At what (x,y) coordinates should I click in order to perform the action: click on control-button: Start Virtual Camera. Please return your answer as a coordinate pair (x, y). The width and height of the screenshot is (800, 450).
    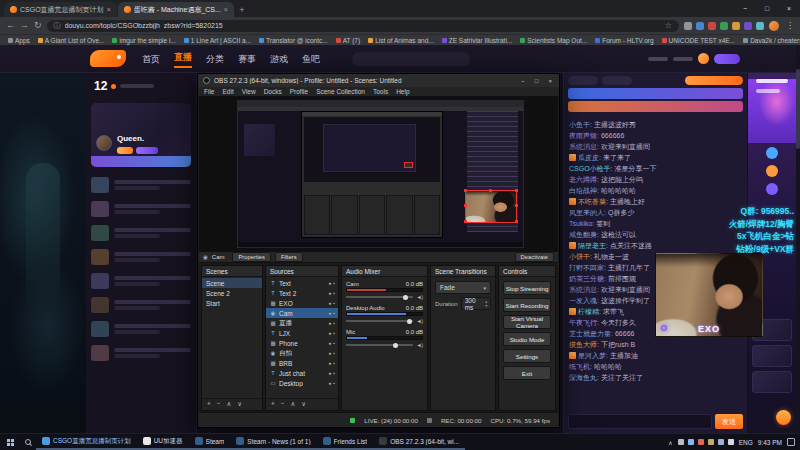
    Looking at the image, I should click on (527, 322).